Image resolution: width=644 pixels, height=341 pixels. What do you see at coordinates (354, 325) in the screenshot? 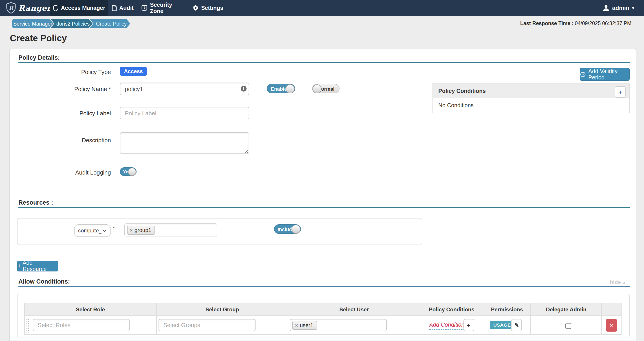
I see `cell-select-user: × user1` at bounding box center [354, 325].